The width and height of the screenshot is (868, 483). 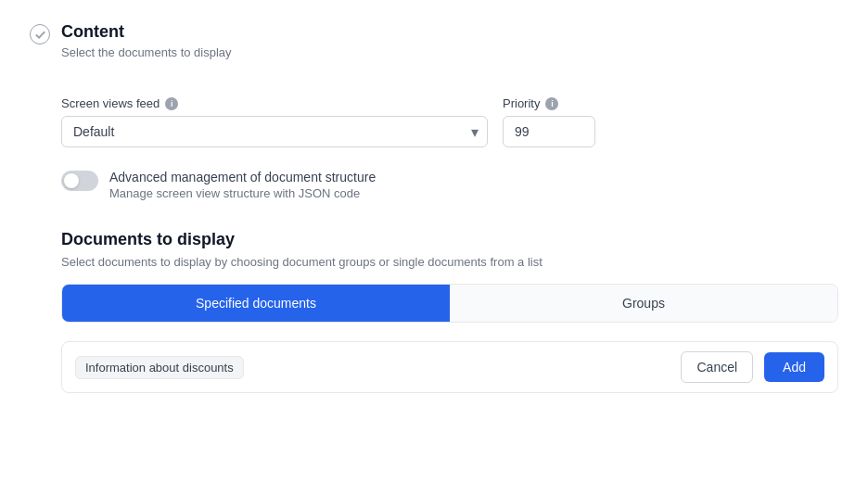 I want to click on priority-input, so click(x=549, y=132).